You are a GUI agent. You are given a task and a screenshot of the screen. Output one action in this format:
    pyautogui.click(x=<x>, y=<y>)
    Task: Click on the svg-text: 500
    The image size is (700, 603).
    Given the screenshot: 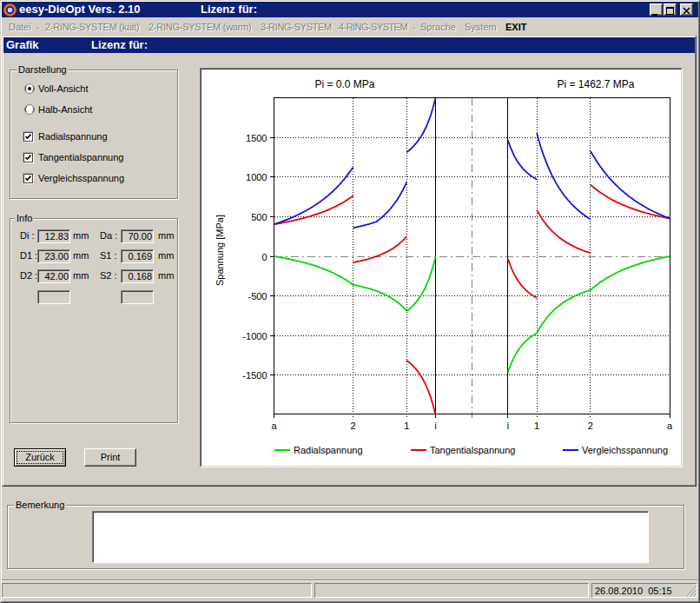 What is the action you would take?
    pyautogui.click(x=259, y=217)
    